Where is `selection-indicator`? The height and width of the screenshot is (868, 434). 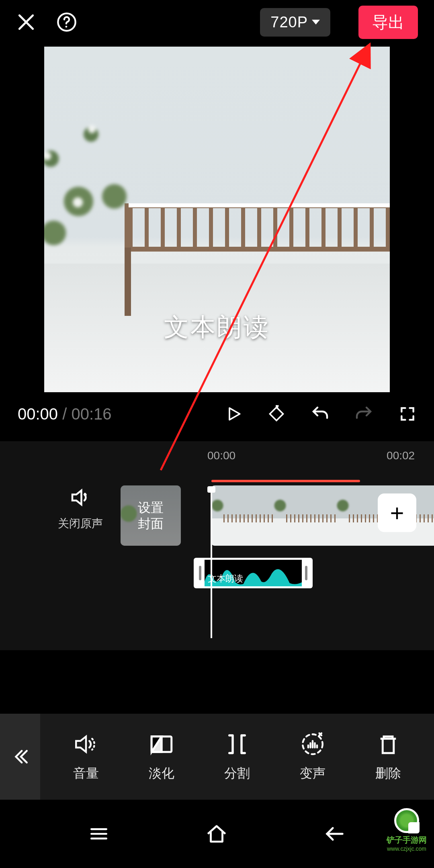
selection-indicator is located at coordinates (286, 481).